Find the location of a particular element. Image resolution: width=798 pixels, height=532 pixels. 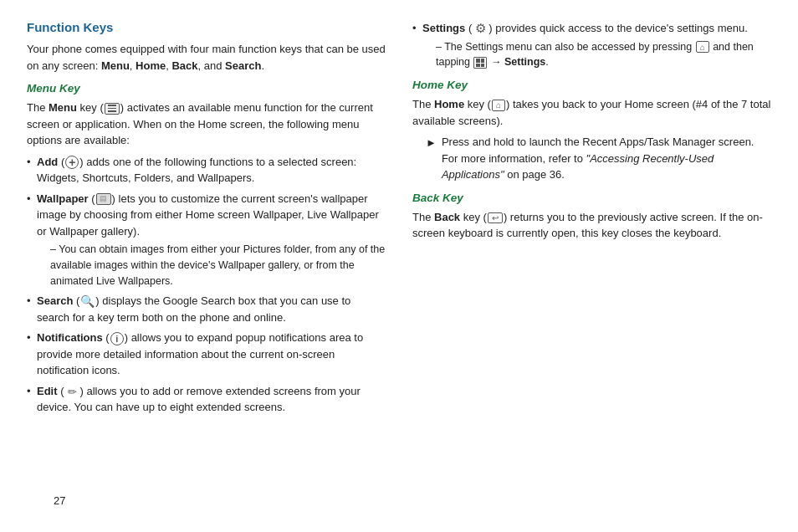

home-key-intro: The Home key (⌂) takes you back to your … is located at coordinates (592, 112).